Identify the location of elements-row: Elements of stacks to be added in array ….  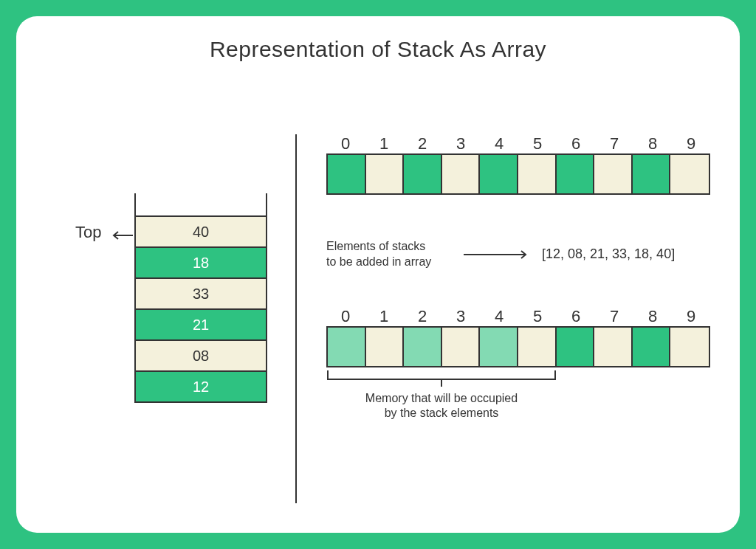
(518, 255).